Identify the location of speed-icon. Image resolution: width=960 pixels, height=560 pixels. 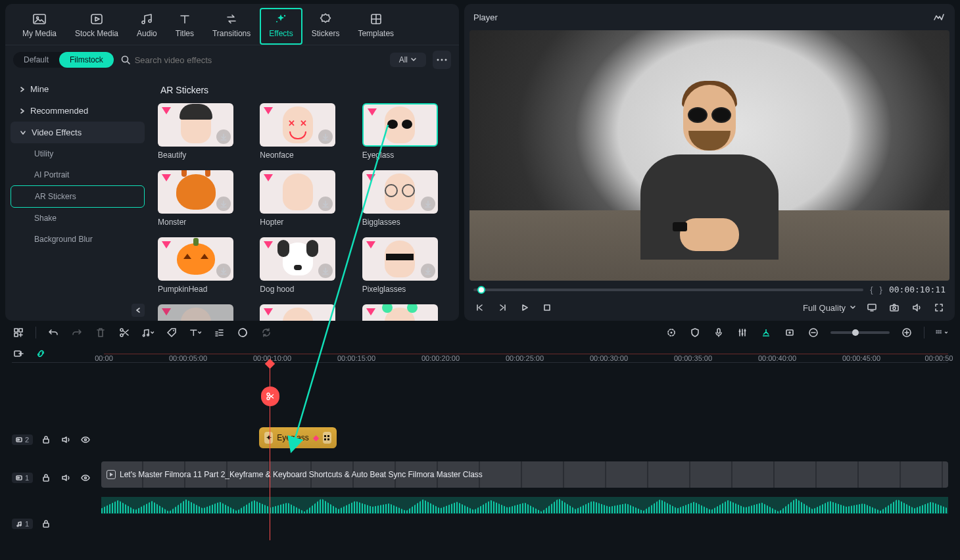
(219, 333).